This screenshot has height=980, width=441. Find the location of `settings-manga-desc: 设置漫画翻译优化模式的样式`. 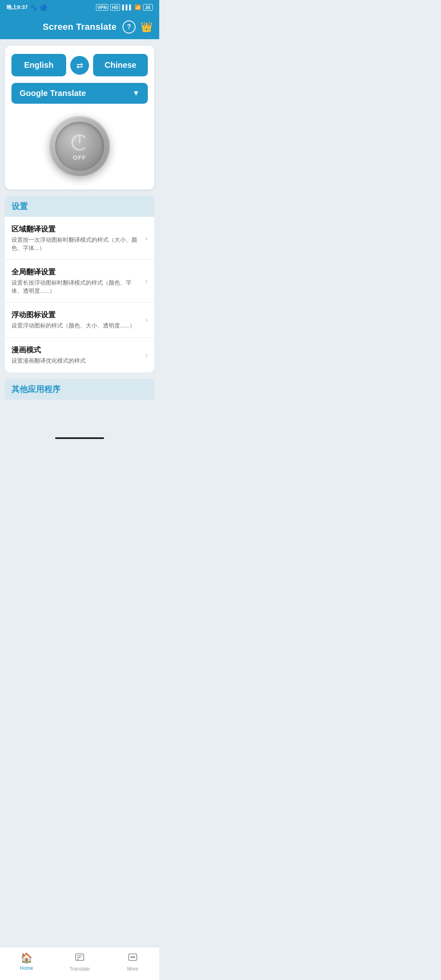

settings-manga-desc: 设置漫画翻译优化模式的样式 is located at coordinates (76, 361).